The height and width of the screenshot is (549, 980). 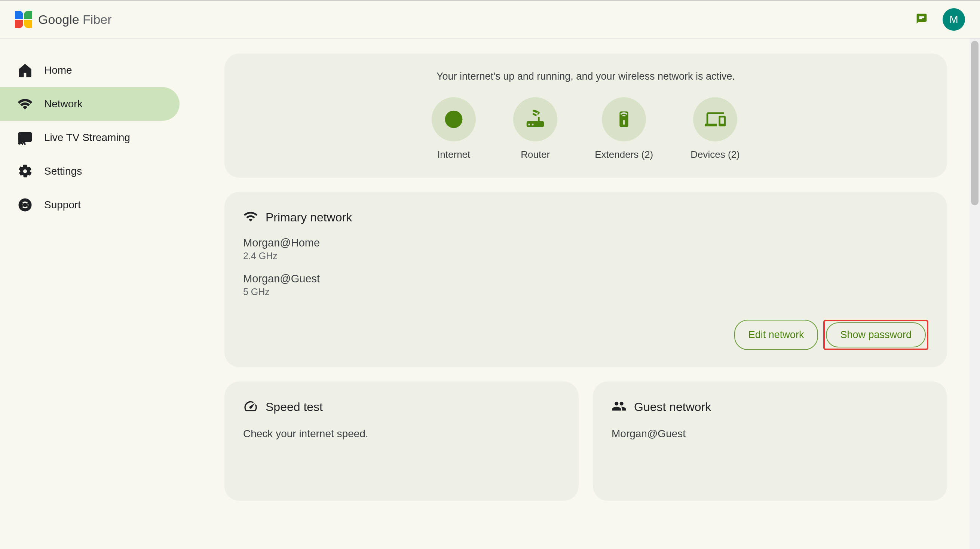 What do you see at coordinates (975, 294) in the screenshot?
I see `scrollbar` at bounding box center [975, 294].